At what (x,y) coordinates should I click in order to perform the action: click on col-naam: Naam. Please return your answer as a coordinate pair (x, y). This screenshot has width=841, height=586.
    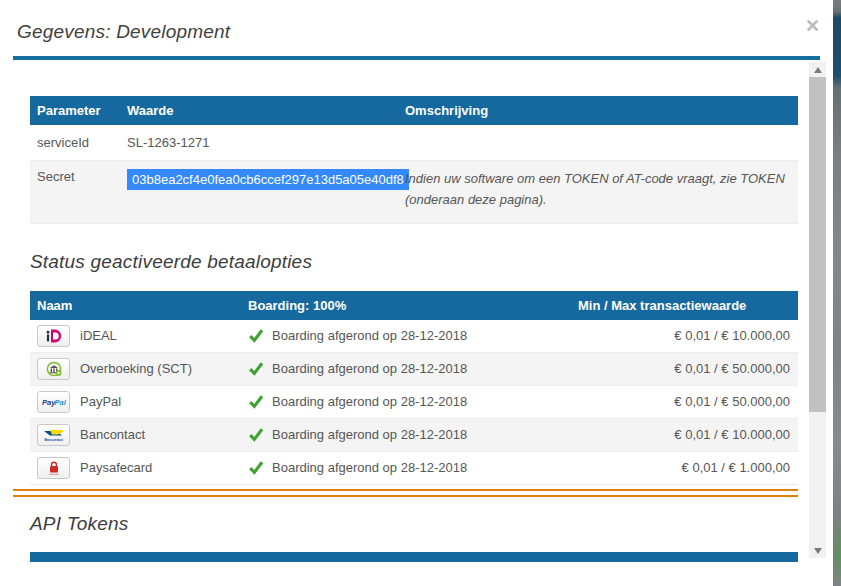
    Looking at the image, I should click on (136, 306).